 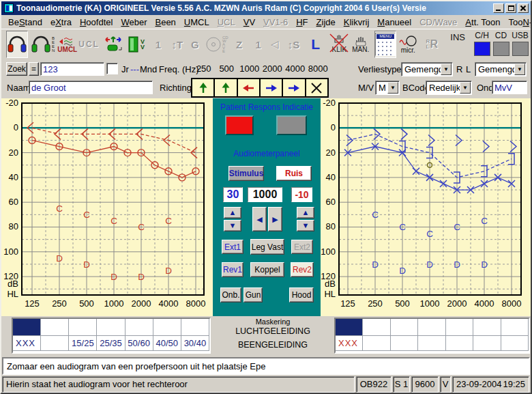 What do you see at coordinates (518, 22) in the screenshot?
I see `menu-item-toon-toon: TooN-Toon` at bounding box center [518, 22].